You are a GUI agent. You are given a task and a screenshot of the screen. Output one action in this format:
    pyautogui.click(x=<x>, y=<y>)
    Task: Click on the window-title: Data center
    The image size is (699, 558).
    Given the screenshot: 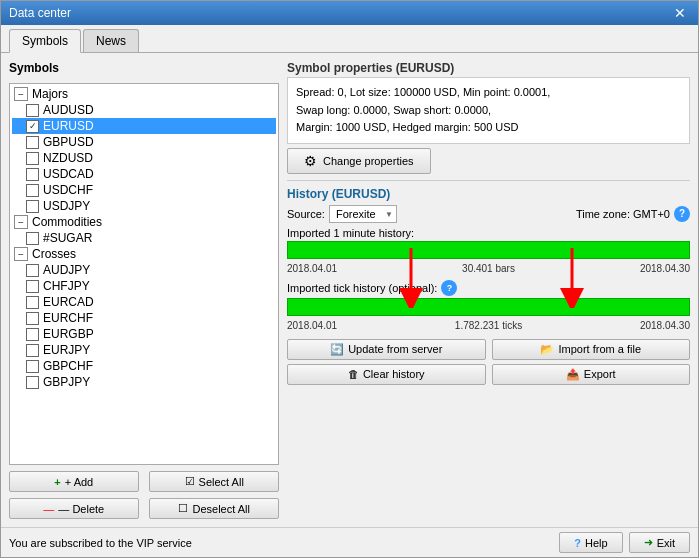 What is the action you would take?
    pyautogui.click(x=40, y=13)
    